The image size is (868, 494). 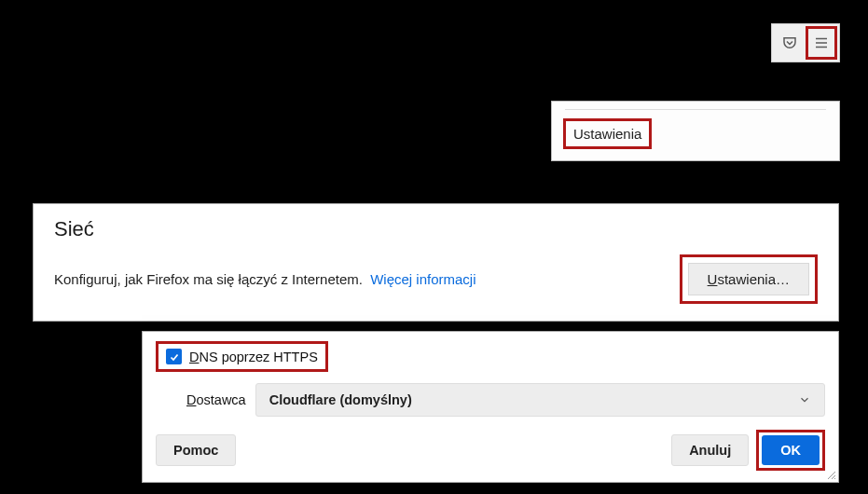 What do you see at coordinates (436, 229) in the screenshot?
I see `network-heading: Sieć` at bounding box center [436, 229].